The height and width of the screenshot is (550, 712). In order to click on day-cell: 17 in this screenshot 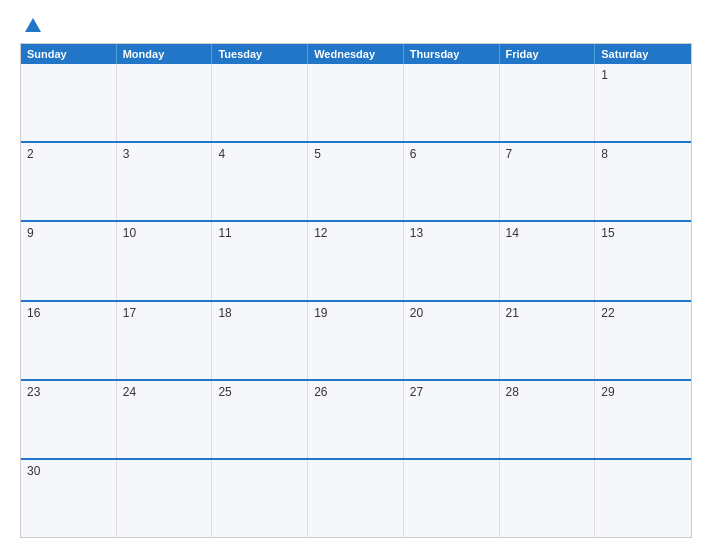, I will do `click(165, 340)`.